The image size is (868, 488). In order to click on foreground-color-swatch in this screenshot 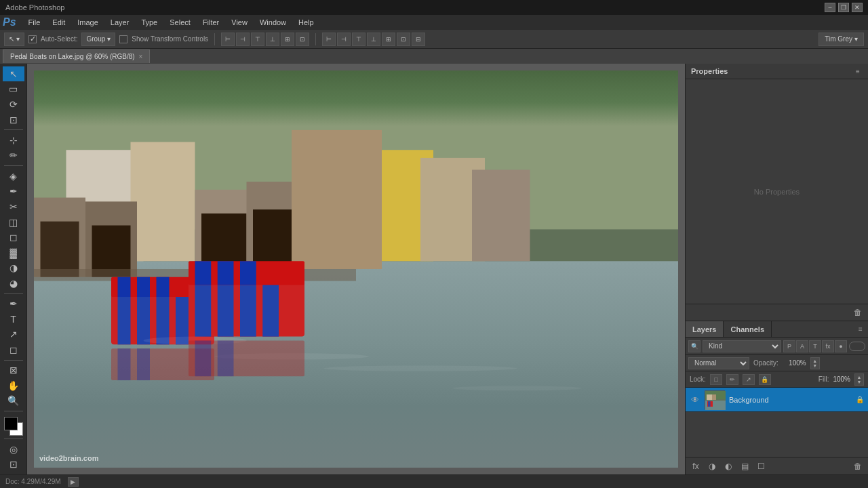, I will do `click(11, 424)`.